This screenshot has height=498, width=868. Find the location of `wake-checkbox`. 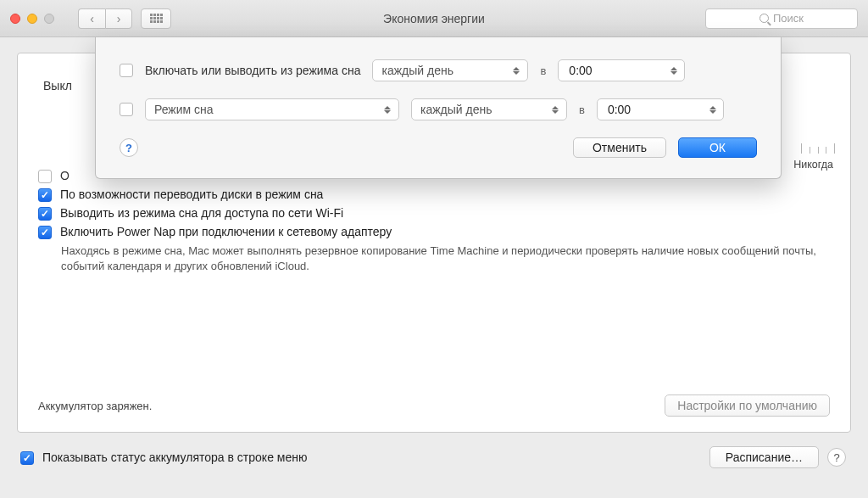

wake-checkbox is located at coordinates (126, 70).